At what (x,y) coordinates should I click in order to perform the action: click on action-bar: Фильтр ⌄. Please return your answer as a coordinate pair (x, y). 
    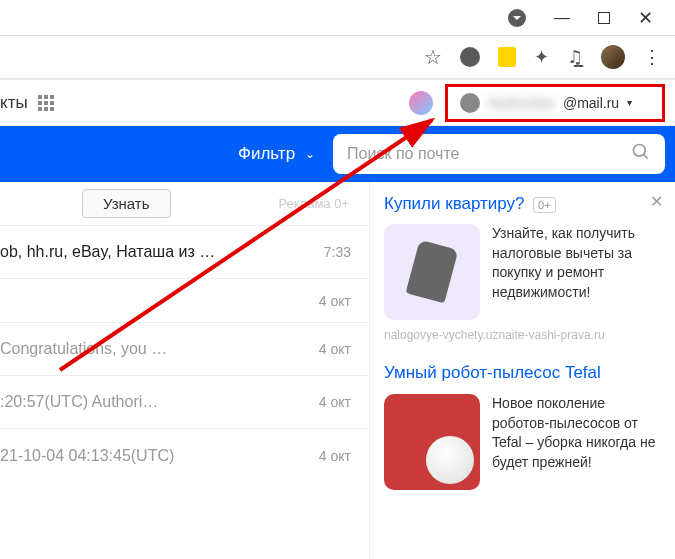
    Looking at the image, I should click on (338, 154).